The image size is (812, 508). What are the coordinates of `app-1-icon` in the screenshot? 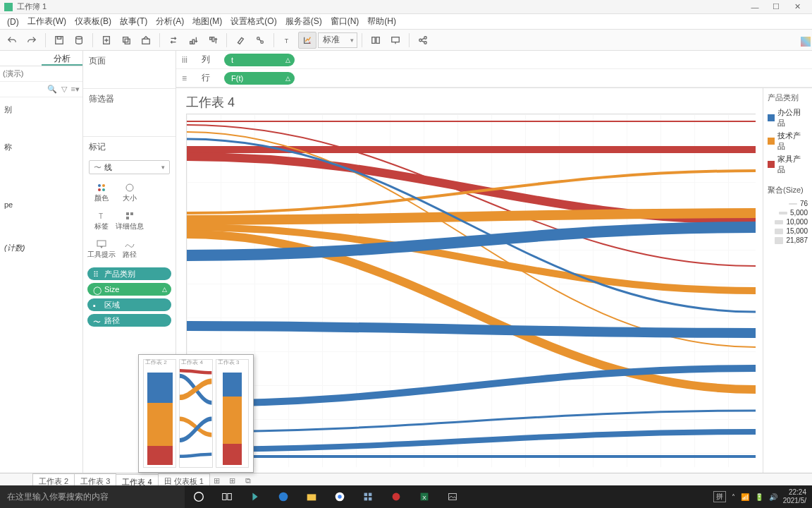 It's located at (255, 497).